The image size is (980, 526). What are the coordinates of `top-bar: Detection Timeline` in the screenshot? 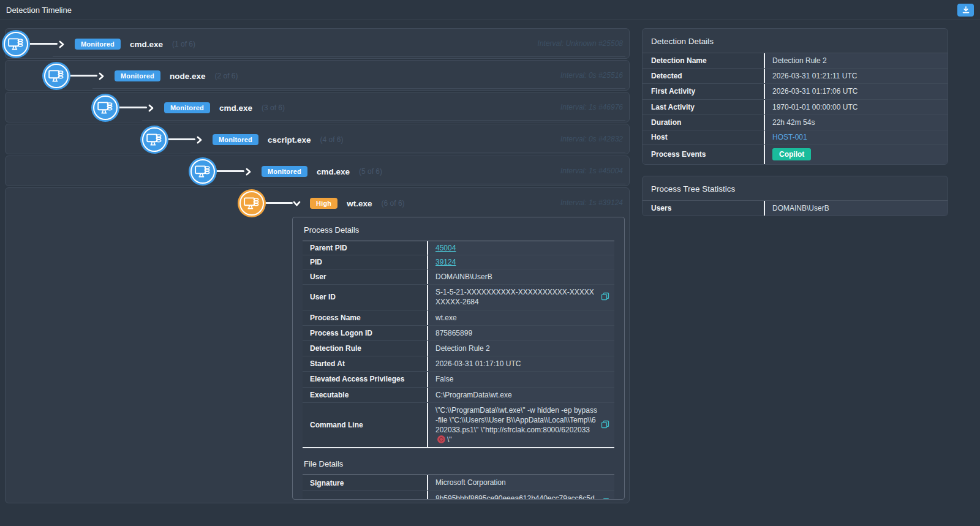 It's located at (490, 10).